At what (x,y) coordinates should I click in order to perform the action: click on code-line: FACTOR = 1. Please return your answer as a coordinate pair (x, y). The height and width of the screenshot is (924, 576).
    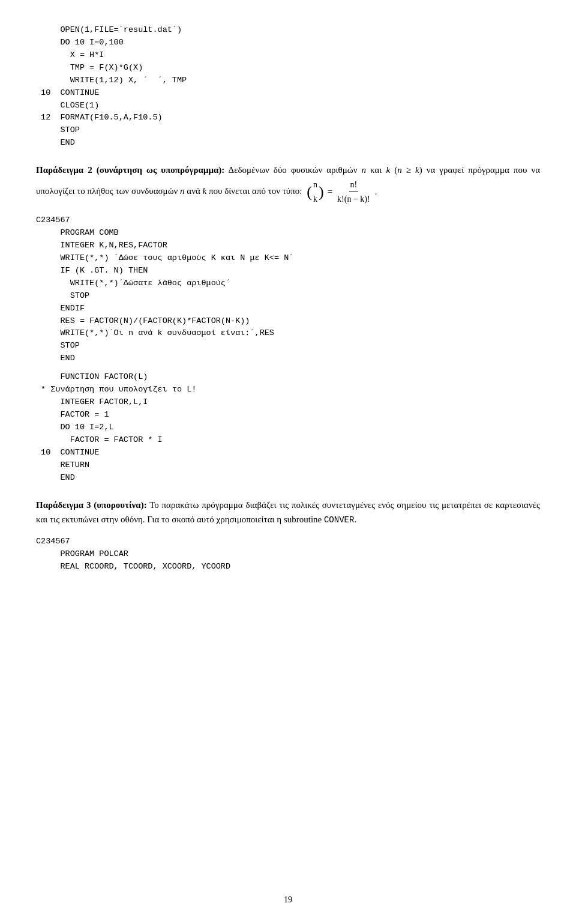
    Looking at the image, I should click on (73, 414).